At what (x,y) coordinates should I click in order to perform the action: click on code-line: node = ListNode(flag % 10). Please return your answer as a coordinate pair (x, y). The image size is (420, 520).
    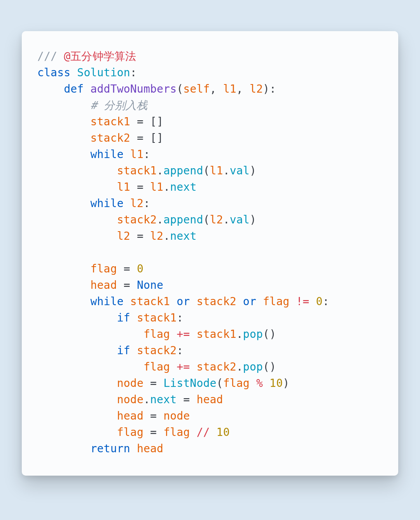
    Looking at the image, I should click on (210, 383).